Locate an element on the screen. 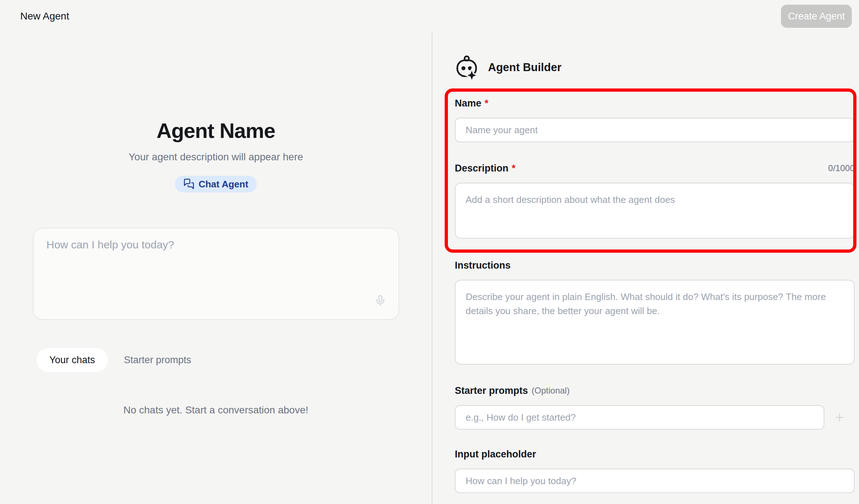 This screenshot has width=859, height=504. description-field-section: Description* 0/1000 is located at coordinates (655, 201).